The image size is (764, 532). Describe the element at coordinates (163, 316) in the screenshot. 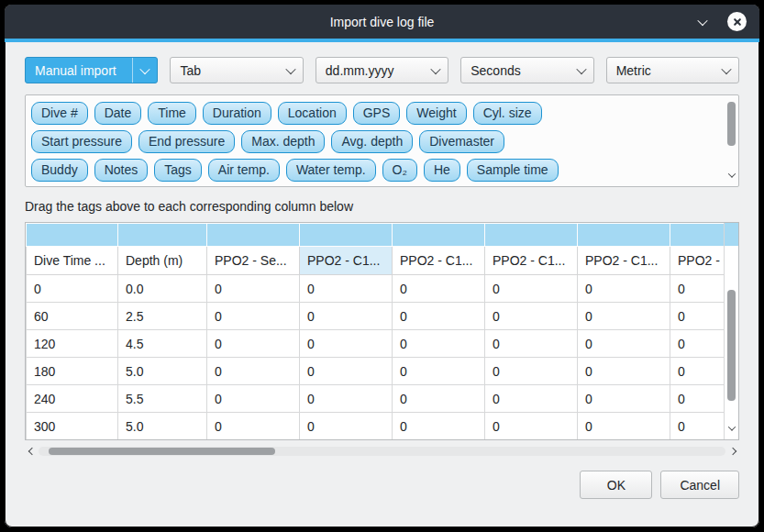

I see `table-cell: 2.5` at that location.